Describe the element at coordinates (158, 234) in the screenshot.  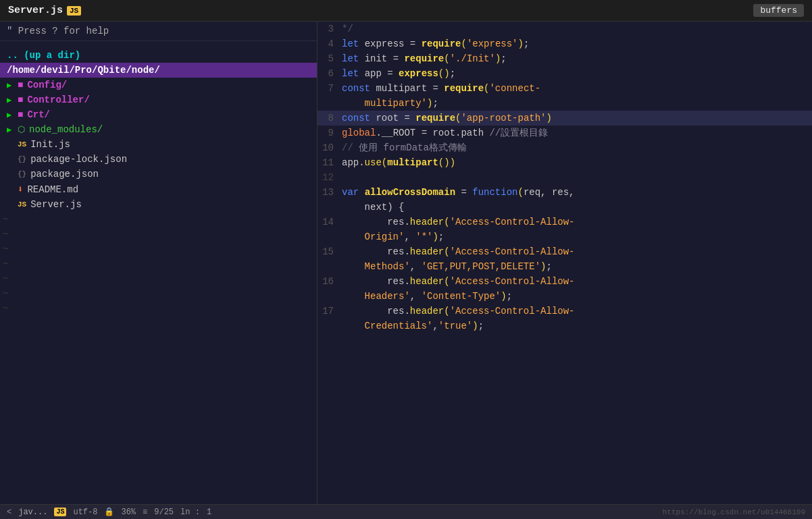
I see `tilde-2: ~` at that location.